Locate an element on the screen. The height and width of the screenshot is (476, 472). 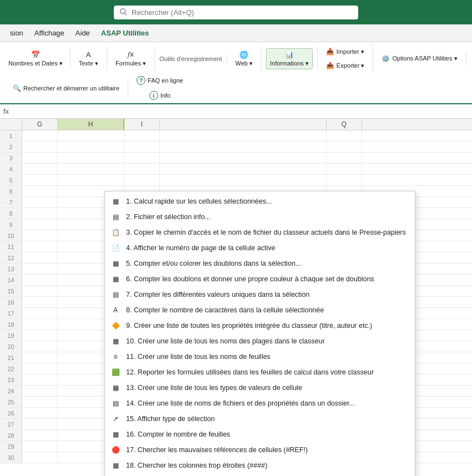
dropdown-item-label: 13. Créer une liste de tous les types de… is located at coordinates (214, 388).